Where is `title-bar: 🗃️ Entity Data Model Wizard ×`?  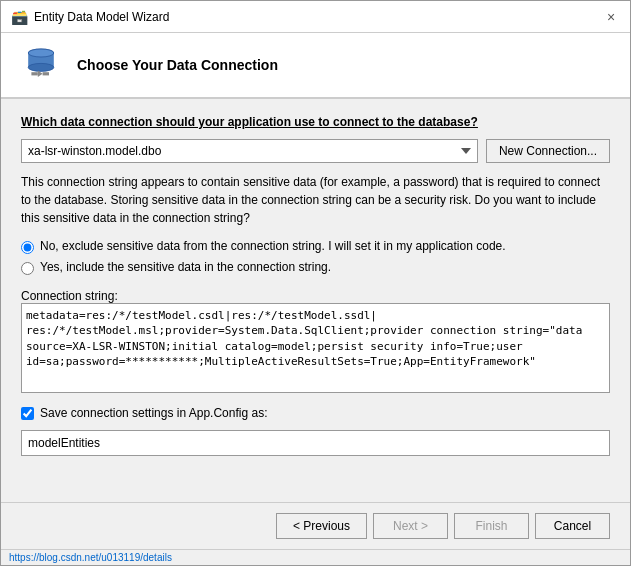 title-bar: 🗃️ Entity Data Model Wizard × is located at coordinates (316, 17).